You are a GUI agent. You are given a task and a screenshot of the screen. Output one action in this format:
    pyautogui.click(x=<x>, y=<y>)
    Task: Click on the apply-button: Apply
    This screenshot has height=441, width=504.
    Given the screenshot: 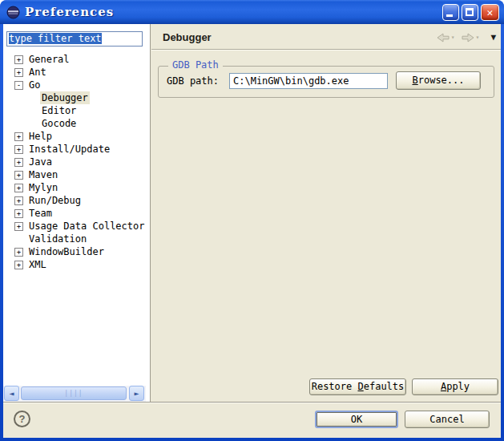 What is the action you would take?
    pyautogui.click(x=455, y=386)
    